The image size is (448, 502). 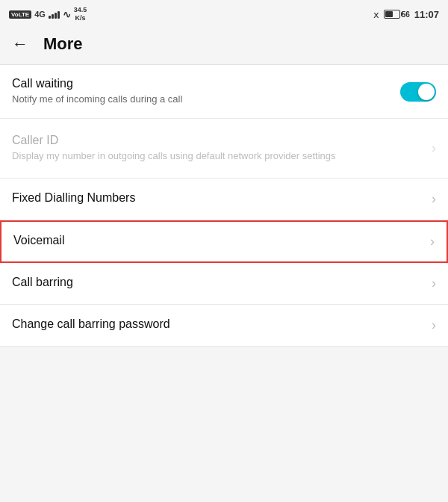 What do you see at coordinates (63, 44) in the screenshot?
I see `page-title: More` at bounding box center [63, 44].